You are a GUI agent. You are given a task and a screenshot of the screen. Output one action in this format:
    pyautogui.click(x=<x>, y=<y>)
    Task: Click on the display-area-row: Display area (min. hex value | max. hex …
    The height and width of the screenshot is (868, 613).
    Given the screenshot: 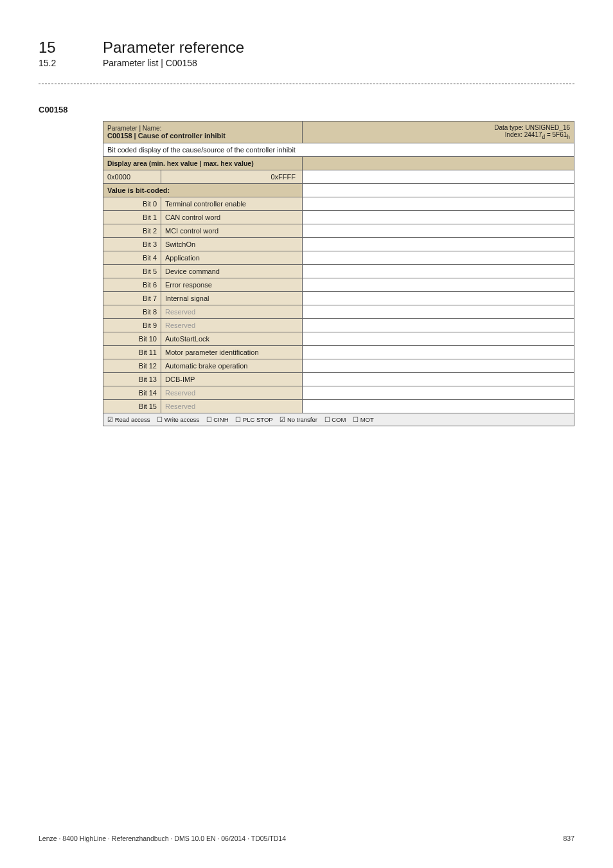 What is the action you would take?
    pyautogui.click(x=339, y=163)
    